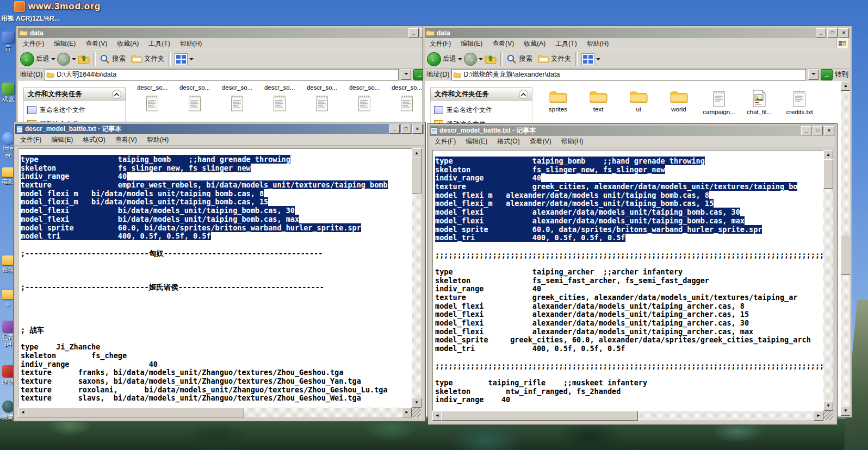 The image size is (868, 450). What do you see at coordinates (8, 41) in the screenshot?
I see `desktop-icon: 音` at bounding box center [8, 41].